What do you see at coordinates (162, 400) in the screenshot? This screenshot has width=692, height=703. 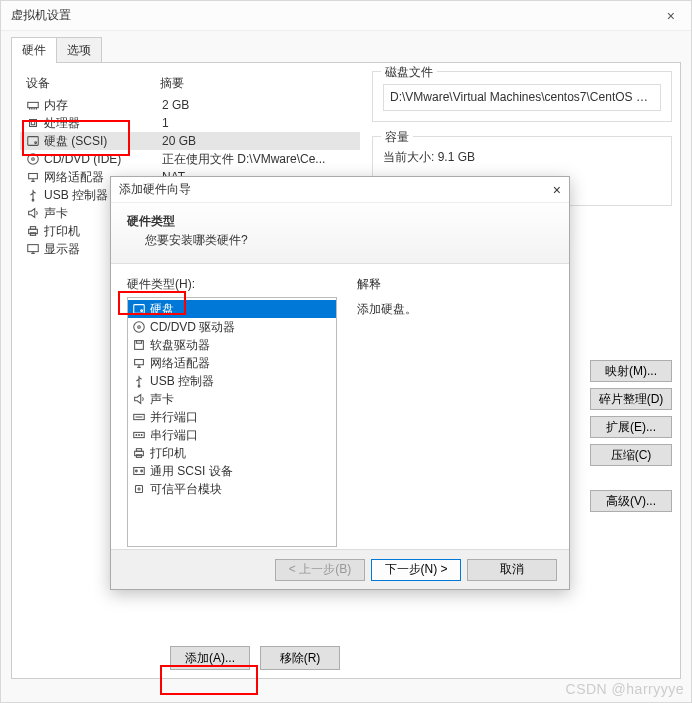 I see `hardware-type-label: 声卡` at bounding box center [162, 400].